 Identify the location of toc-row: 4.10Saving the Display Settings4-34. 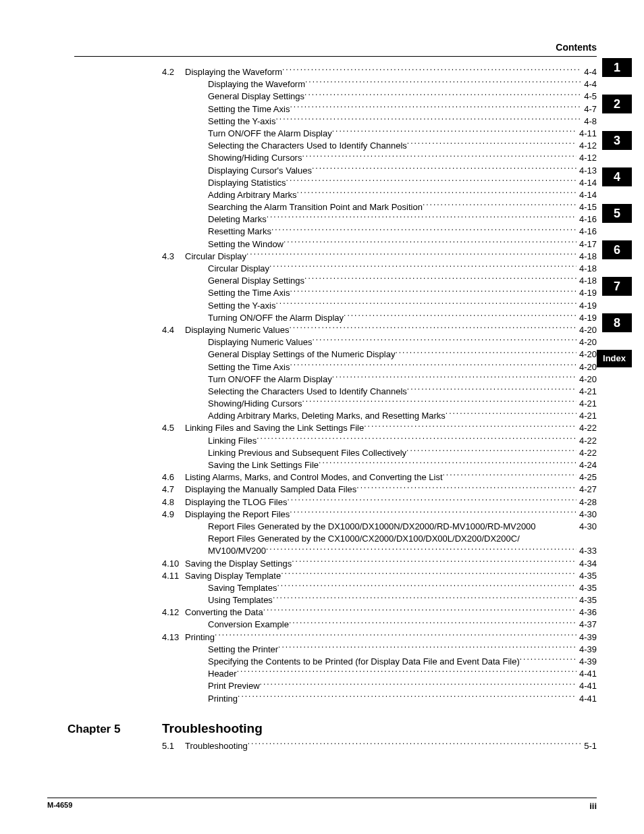
(379, 564).